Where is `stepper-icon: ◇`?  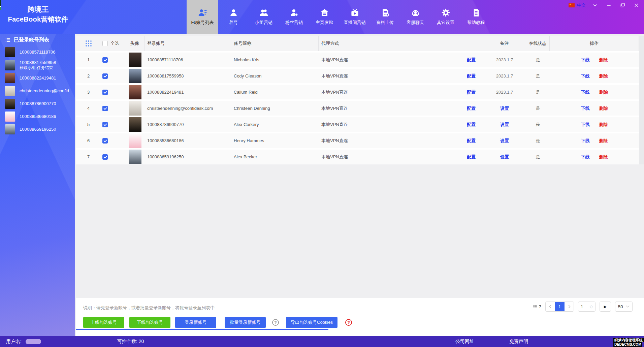 stepper-icon: ◇ is located at coordinates (591, 307).